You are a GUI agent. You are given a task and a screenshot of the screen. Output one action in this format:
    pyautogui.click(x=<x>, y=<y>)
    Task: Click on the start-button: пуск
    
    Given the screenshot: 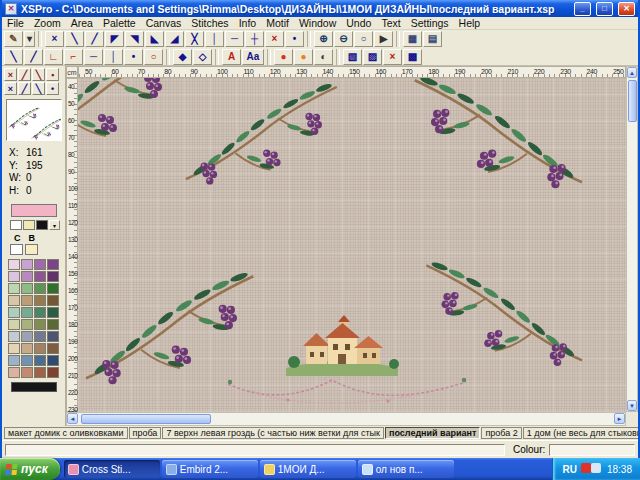 What is the action you would take?
    pyautogui.click(x=30, y=469)
    